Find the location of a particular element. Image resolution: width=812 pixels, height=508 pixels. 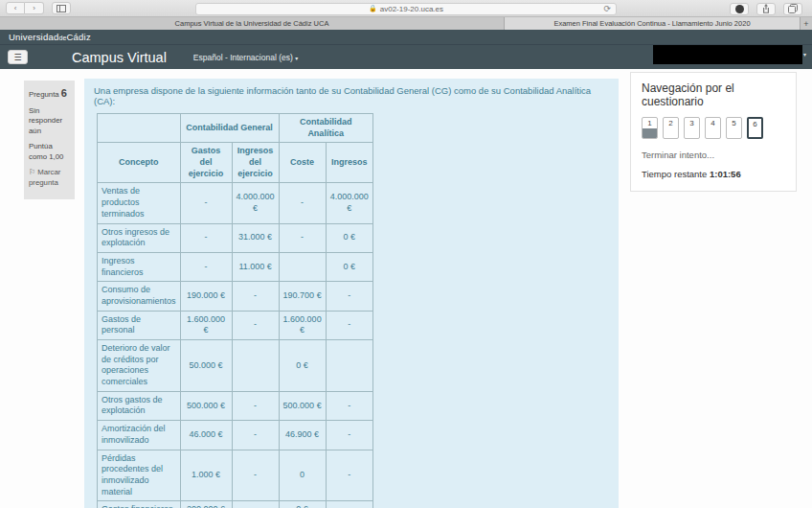

quiz-nav-question-1: 1 is located at coordinates (649, 128).